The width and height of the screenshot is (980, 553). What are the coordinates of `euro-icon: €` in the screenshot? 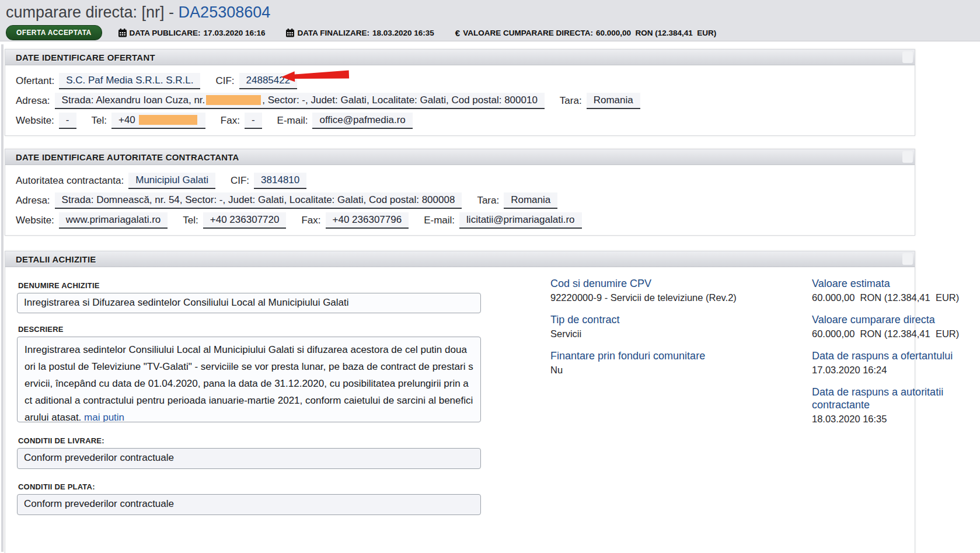 It's located at (458, 33).